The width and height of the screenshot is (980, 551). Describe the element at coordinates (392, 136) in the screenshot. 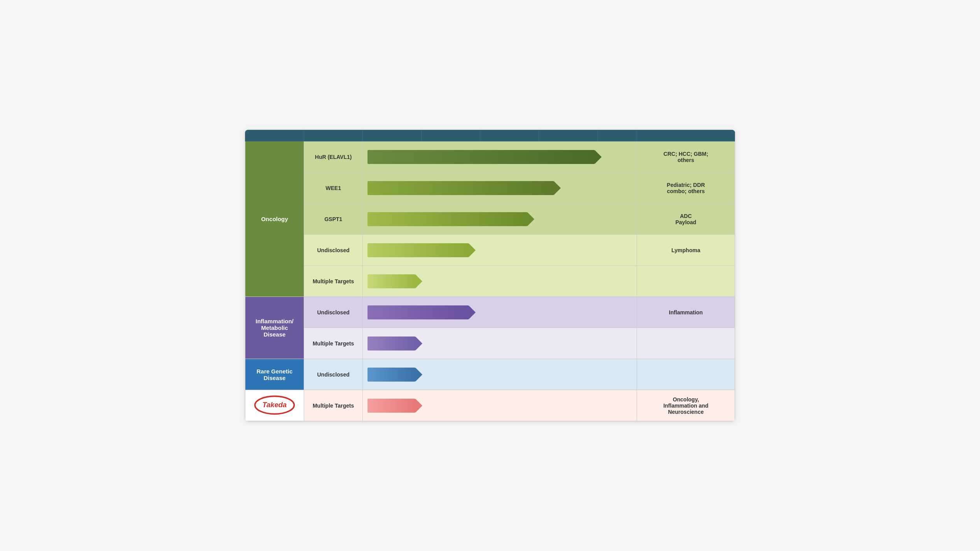

I see `header-target-id` at that location.